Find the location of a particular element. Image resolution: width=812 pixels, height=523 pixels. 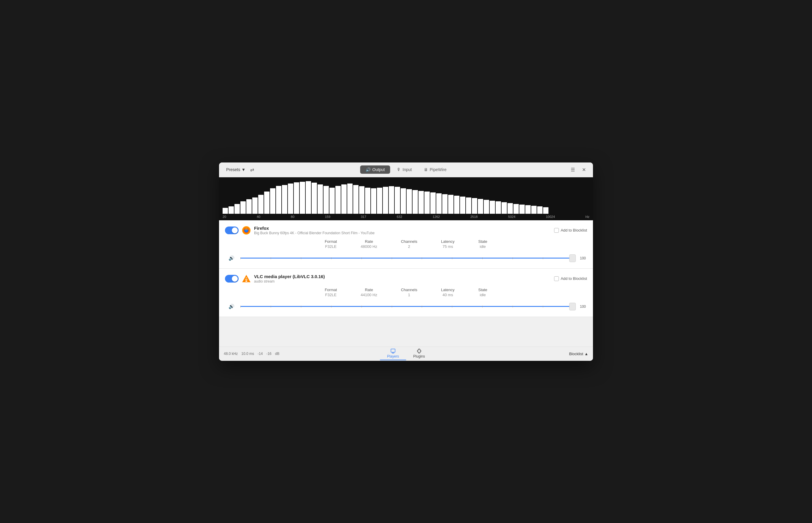

vlc-blocklist-checkbox is located at coordinates (556, 279).